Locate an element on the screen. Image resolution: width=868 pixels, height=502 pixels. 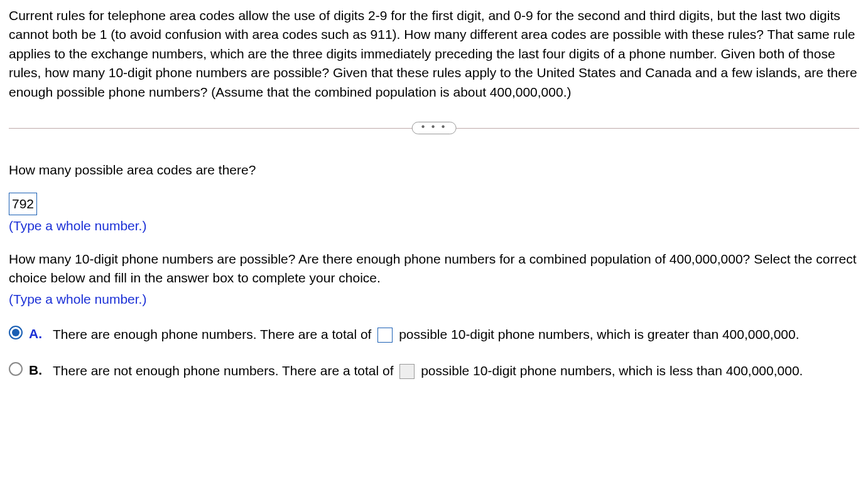
choice-a-radio is located at coordinates (16, 333).